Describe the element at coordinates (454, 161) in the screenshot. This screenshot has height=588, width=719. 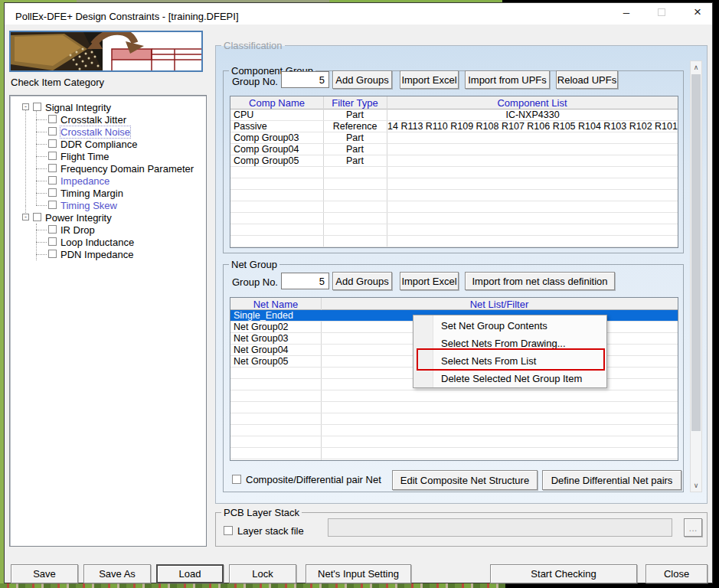
I see `table-row: Comp Group05 Part` at that location.